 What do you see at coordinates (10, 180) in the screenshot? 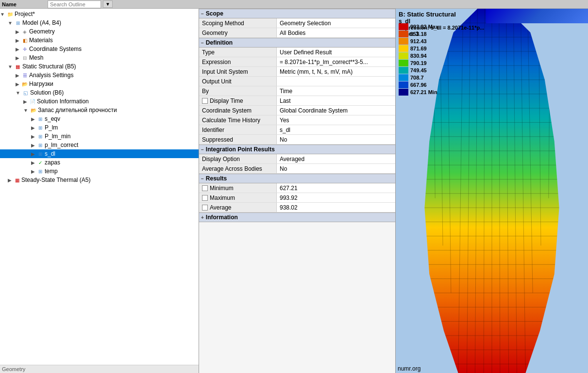
I see `expand-icon-thermal: ▶` at bounding box center [10, 180].